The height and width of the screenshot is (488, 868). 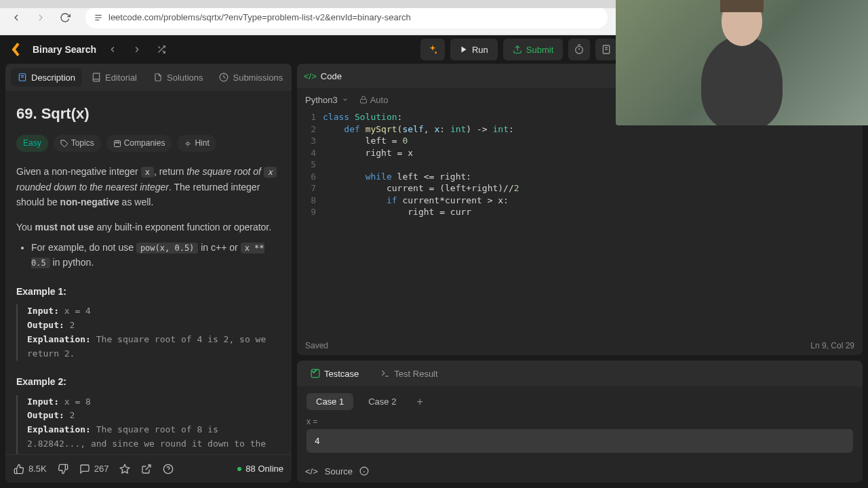 I want to click on webcam-overlay, so click(x=742, y=62).